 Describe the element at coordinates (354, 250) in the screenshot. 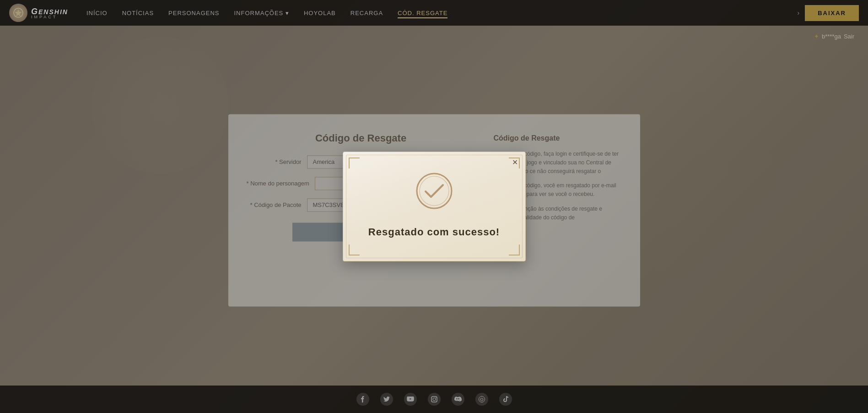

I see `corner-bl` at that location.